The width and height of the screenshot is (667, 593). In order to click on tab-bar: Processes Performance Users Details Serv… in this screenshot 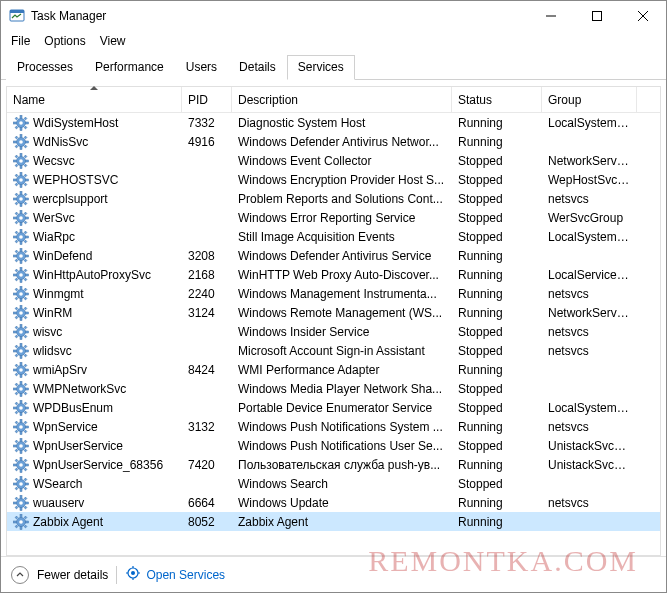, I will do `click(334, 67)`.